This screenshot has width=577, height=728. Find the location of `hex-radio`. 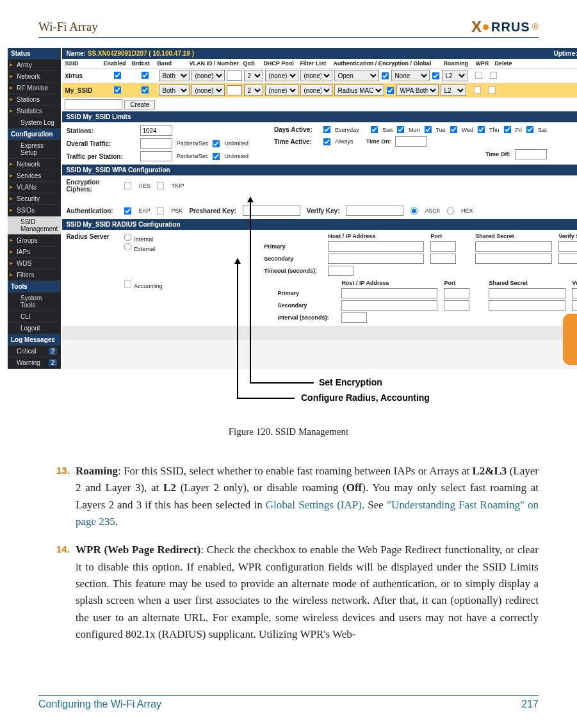

hex-radio is located at coordinates (451, 211).